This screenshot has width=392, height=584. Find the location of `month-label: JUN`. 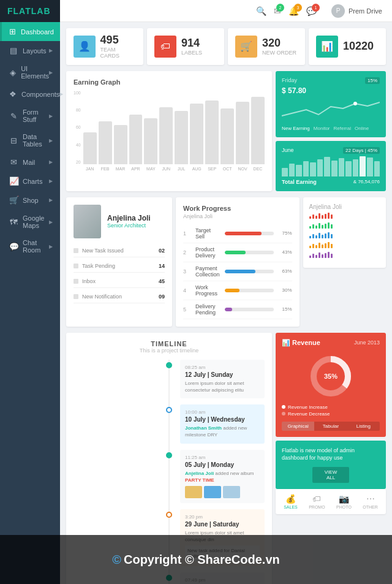

month-label: JUN is located at coordinates (166, 169).